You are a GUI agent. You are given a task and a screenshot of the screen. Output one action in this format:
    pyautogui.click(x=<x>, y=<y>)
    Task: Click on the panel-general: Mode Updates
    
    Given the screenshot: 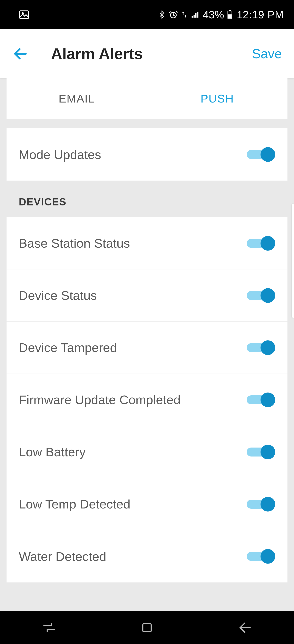 What is the action you would take?
    pyautogui.click(x=147, y=154)
    